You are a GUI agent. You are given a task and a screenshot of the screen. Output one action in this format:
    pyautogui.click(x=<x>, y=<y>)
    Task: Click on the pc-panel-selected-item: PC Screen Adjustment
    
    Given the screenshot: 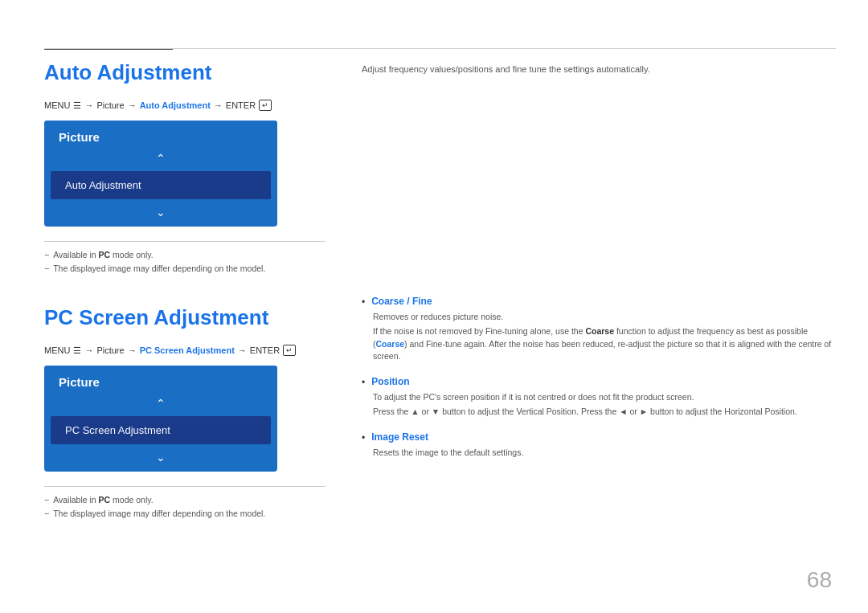 What is the action you would take?
    pyautogui.click(x=161, y=431)
    